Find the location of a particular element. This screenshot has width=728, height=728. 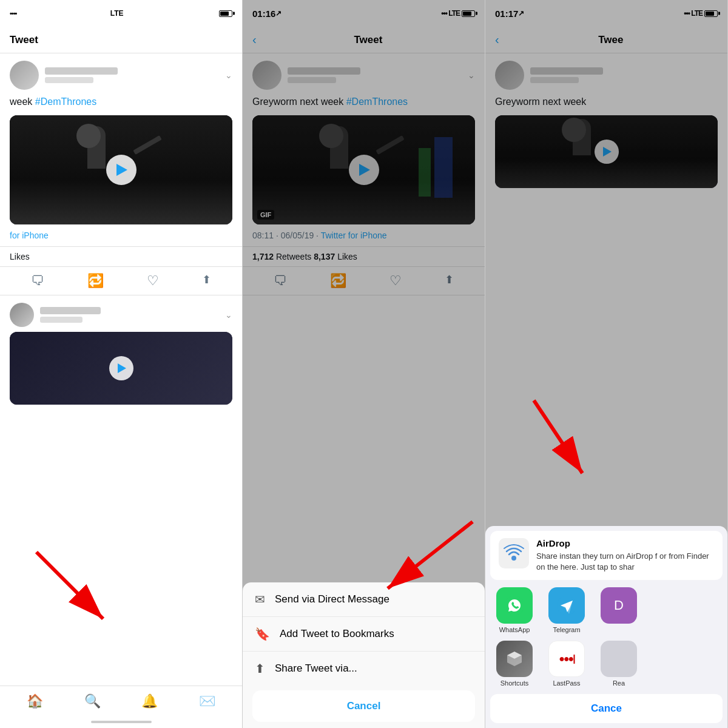

second-tweet-header: ⌄ is located at coordinates (121, 314).